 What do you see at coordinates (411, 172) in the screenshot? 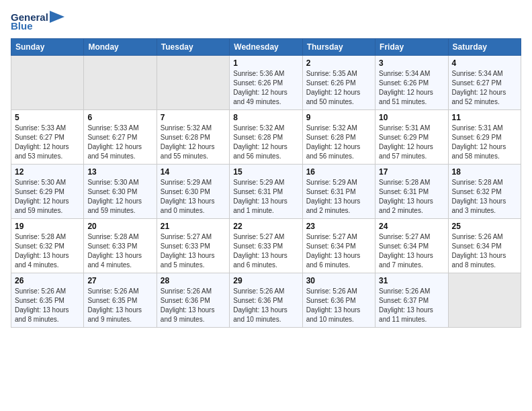
I see `day-number: 17` at bounding box center [411, 172].